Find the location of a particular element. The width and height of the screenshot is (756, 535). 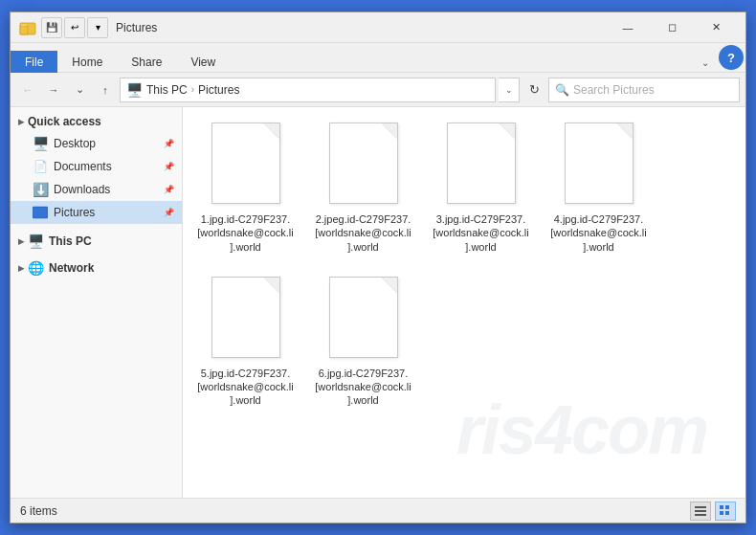

close-button: ✕ is located at coordinates (716, 28).